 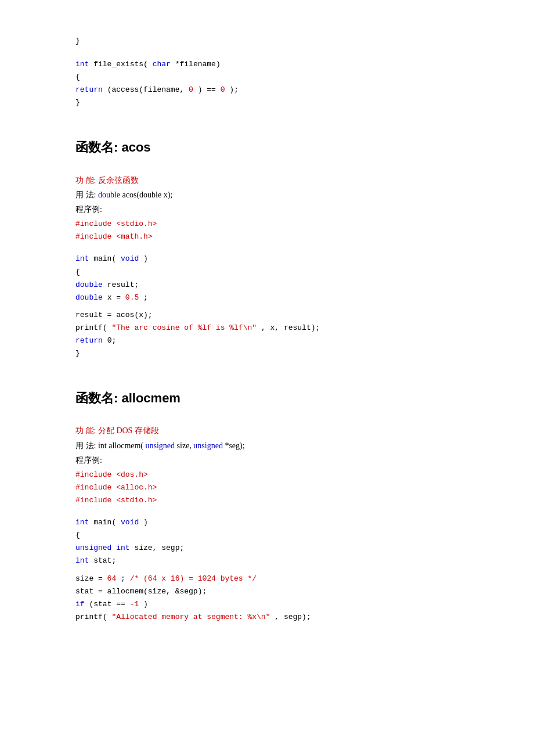 I want to click on include-dos: #include <dos.h>, so click(x=282, y=475).